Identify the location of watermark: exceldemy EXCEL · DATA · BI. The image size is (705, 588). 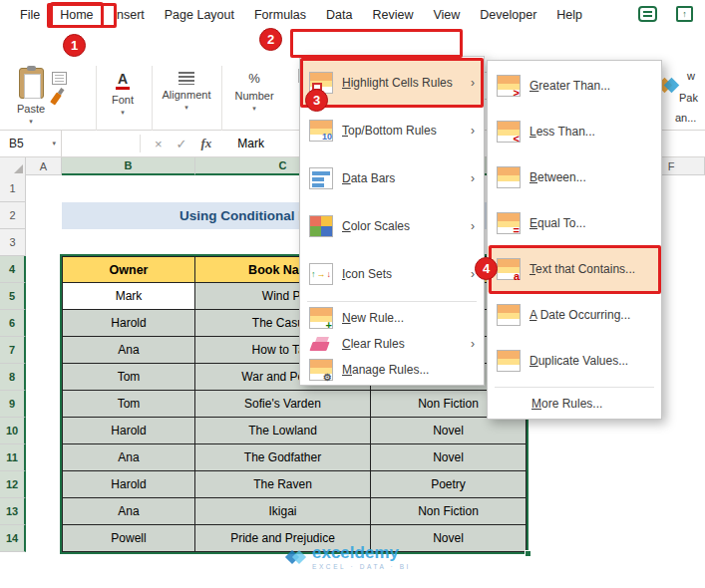
(349, 558).